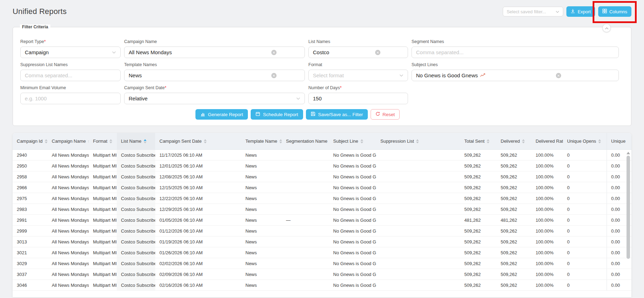 The image size is (644, 298). Describe the element at coordinates (30, 209) in the screenshot. I see `cell-campaign_id: 2983` at that location.